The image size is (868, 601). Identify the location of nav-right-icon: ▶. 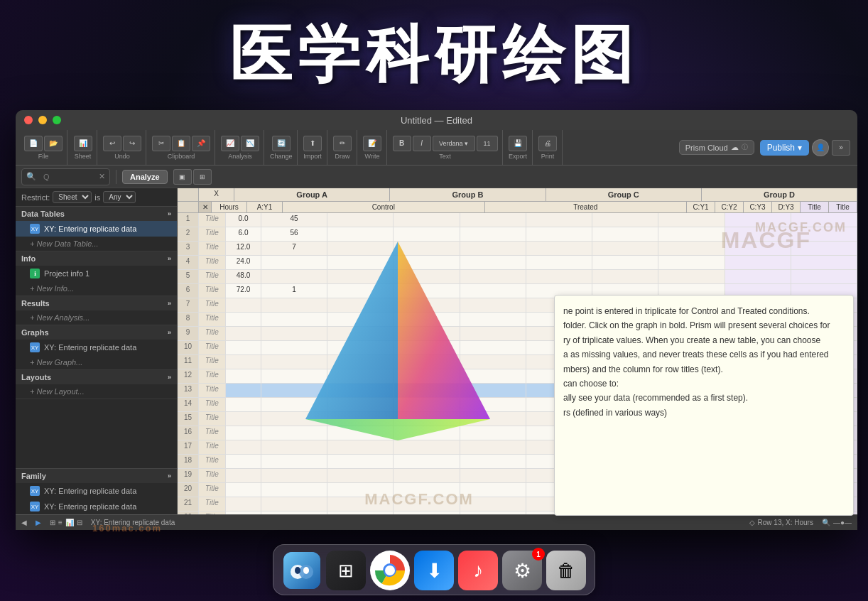
(38, 523).